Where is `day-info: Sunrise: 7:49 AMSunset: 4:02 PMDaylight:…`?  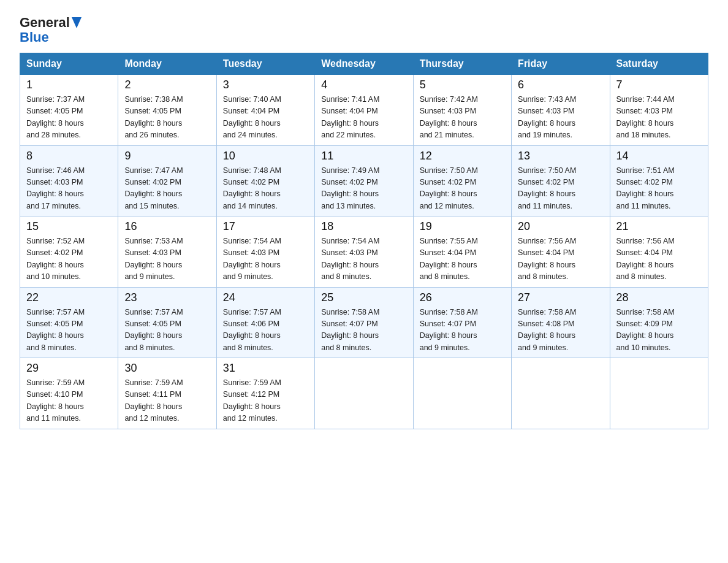
day-info: Sunrise: 7:49 AMSunset: 4:02 PMDaylight:… is located at coordinates (364, 189).